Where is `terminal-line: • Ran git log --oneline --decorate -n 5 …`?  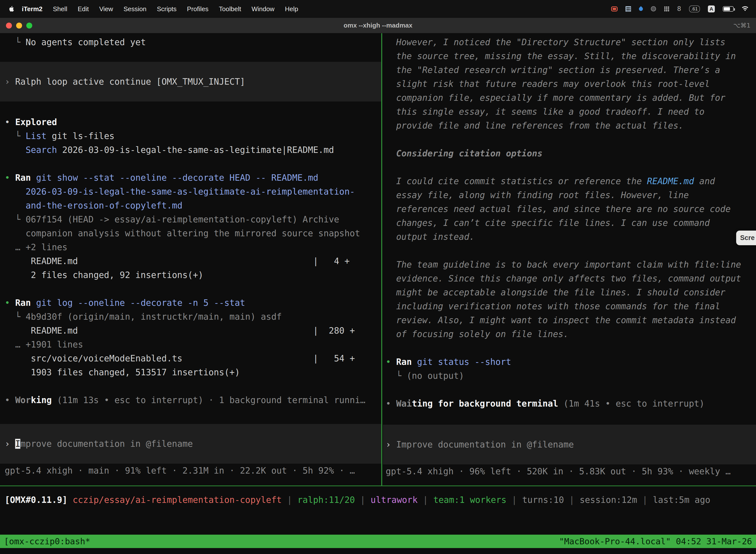 terminal-line: • Ran git log --oneline --decorate -n 5 … is located at coordinates (191, 303).